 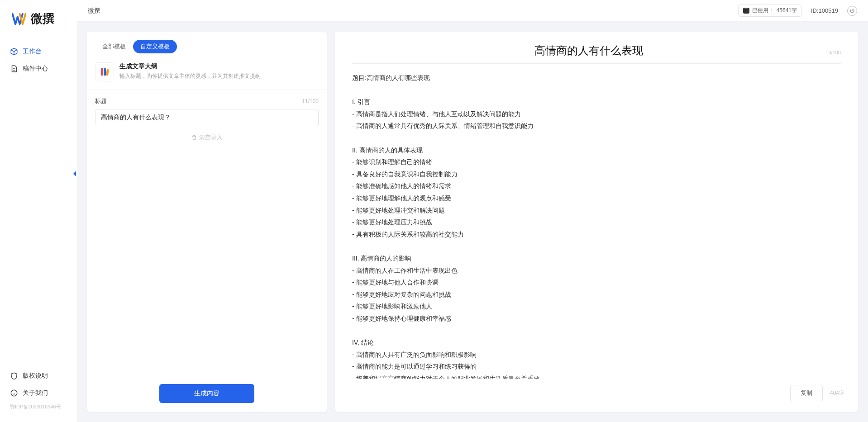 What do you see at coordinates (207, 394) in the screenshot?
I see `generate-button: 生成内容` at bounding box center [207, 394].